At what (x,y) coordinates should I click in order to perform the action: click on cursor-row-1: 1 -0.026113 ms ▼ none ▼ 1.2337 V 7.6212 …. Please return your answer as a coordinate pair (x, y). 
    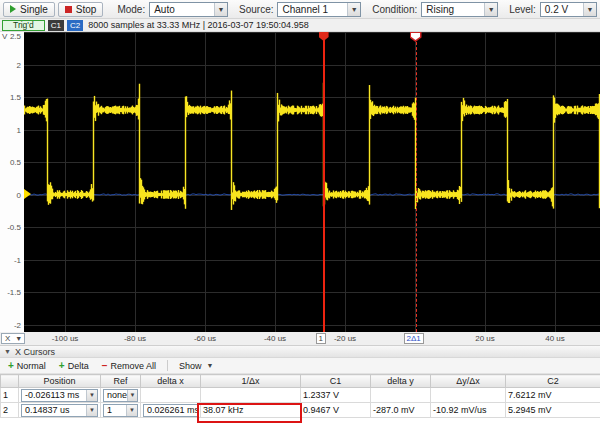
    Looking at the image, I should click on (300, 396).